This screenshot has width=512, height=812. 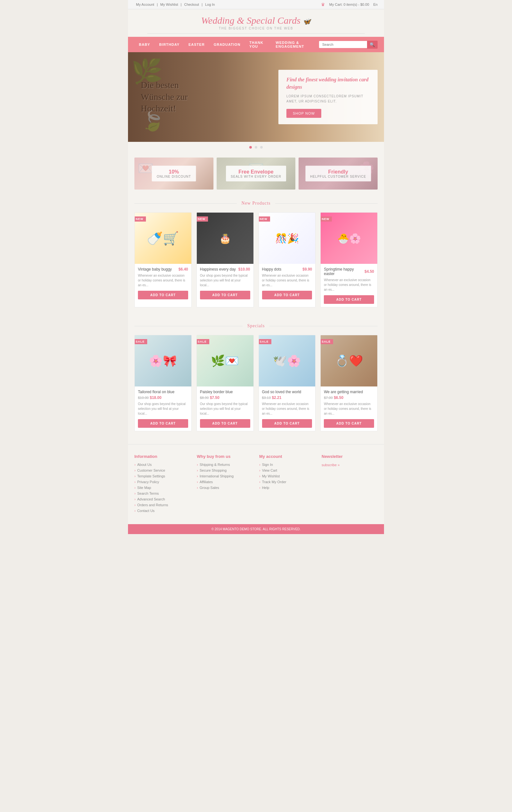 What do you see at coordinates (169, 45) in the screenshot?
I see `nav-birthday: BIRTHDAY` at bounding box center [169, 45].